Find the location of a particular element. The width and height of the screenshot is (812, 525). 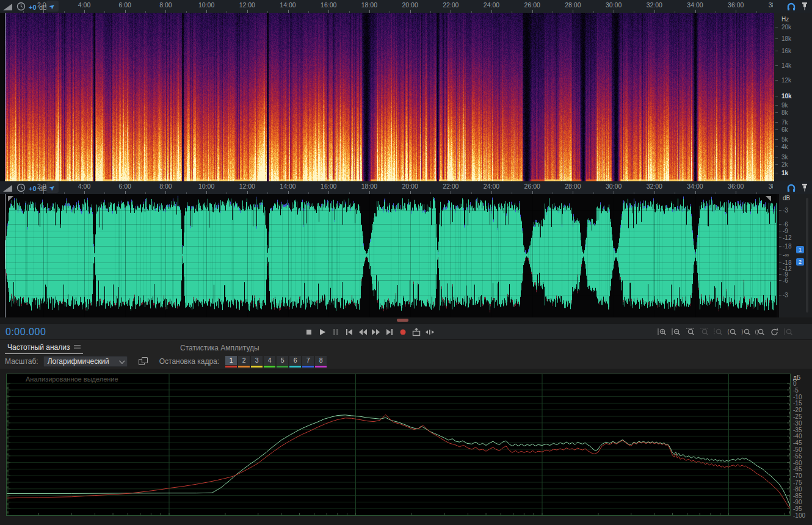

db-axis-label: -85 is located at coordinates (797, 496).